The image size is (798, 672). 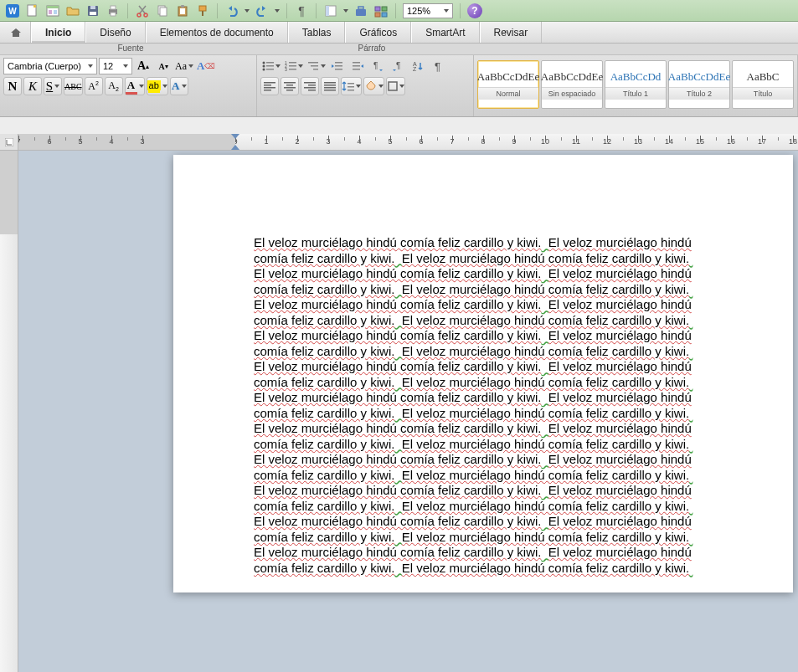 I want to click on ruler-corner, so click(x=9, y=142).